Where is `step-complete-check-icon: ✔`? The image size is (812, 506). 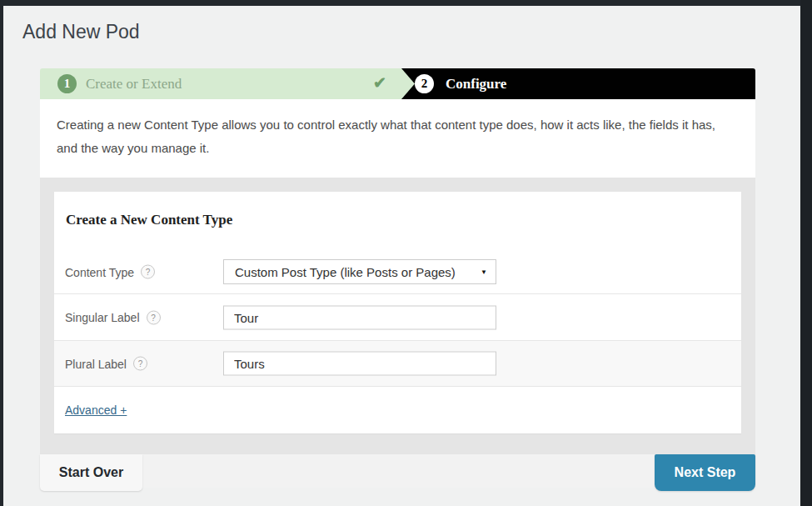 step-complete-check-icon: ✔ is located at coordinates (380, 83).